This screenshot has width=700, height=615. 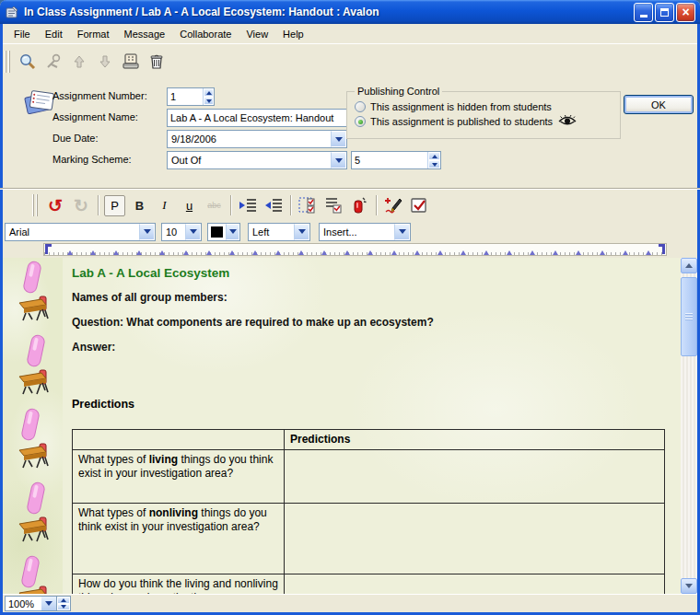 I want to click on assignment-number-spinner, so click(x=191, y=97).